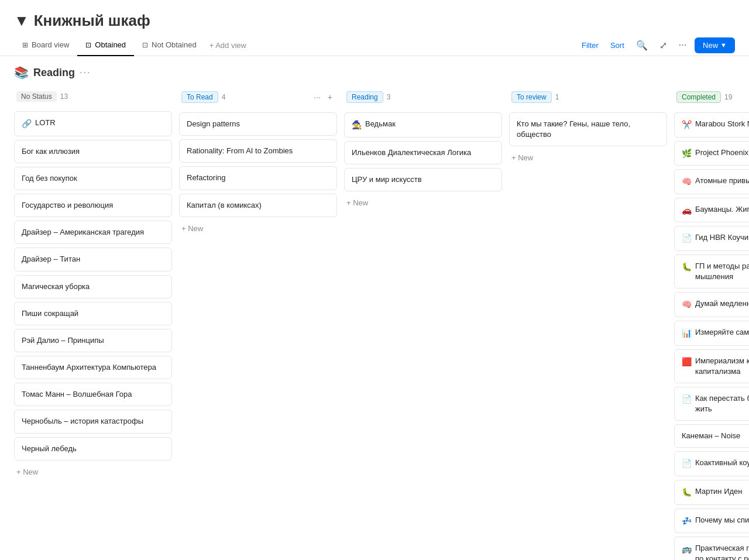 The height and width of the screenshot is (560, 749). I want to click on card: Рэй Далио – Принципы, so click(93, 341).